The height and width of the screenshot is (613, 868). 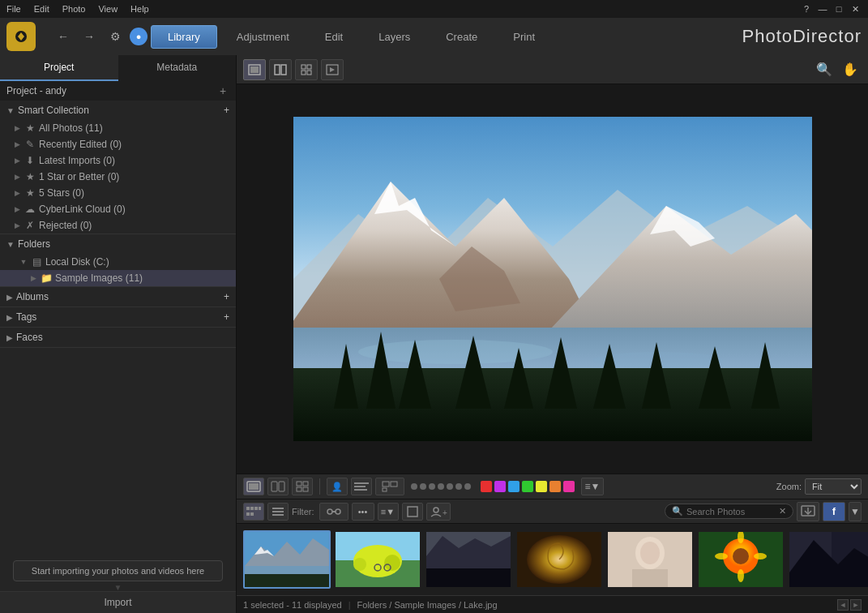 I want to click on zoom-select: Fit 25% 50% 75% 100% 200%, so click(x=833, y=487).